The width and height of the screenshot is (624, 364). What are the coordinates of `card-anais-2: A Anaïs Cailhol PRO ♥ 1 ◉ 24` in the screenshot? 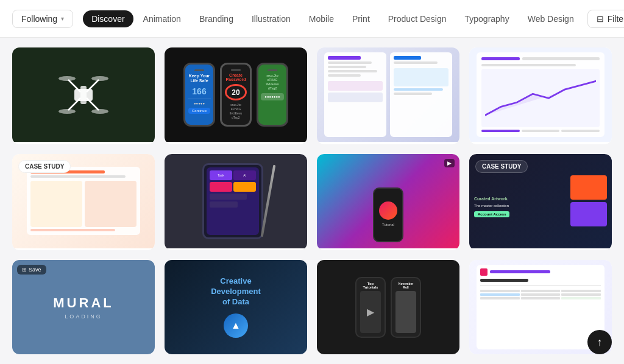 It's located at (541, 96).